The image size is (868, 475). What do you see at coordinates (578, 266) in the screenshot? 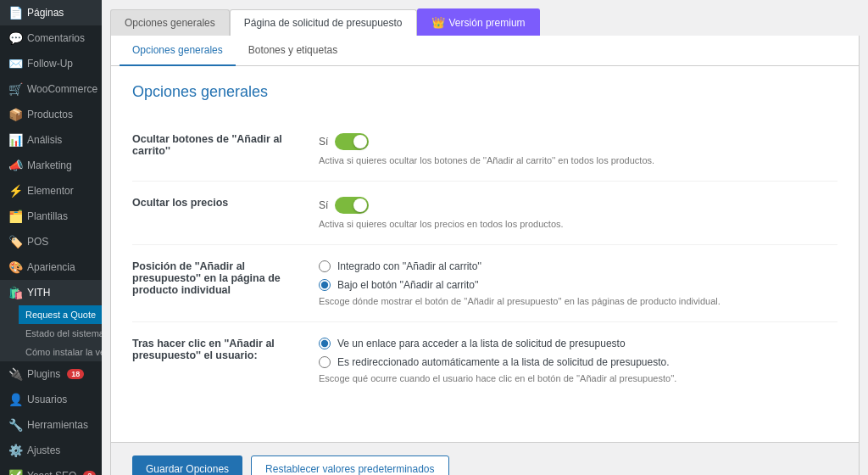
I see `radio-option-integrado: Integrado con ''Añadir al carrito''` at bounding box center [578, 266].